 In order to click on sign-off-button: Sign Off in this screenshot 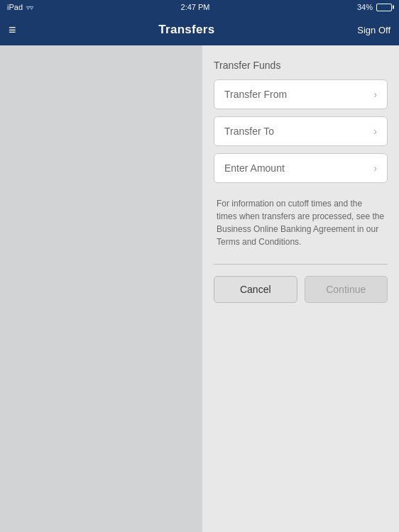, I will do `click(373, 30)`.